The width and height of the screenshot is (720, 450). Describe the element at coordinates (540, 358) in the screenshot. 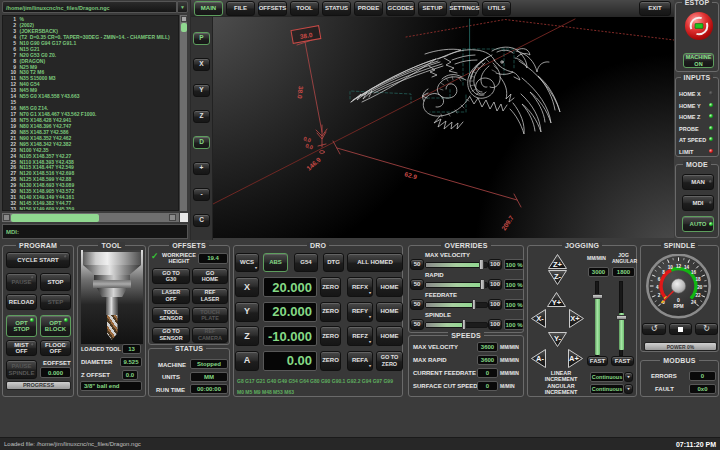

I see `svg-text: A-` at that location.